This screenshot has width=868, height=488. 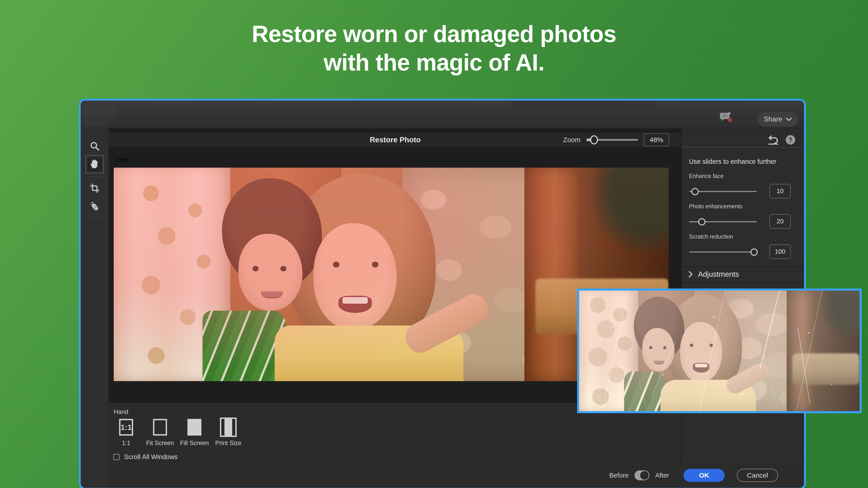 What do you see at coordinates (228, 427) in the screenshot?
I see `print-size-icon` at bounding box center [228, 427].